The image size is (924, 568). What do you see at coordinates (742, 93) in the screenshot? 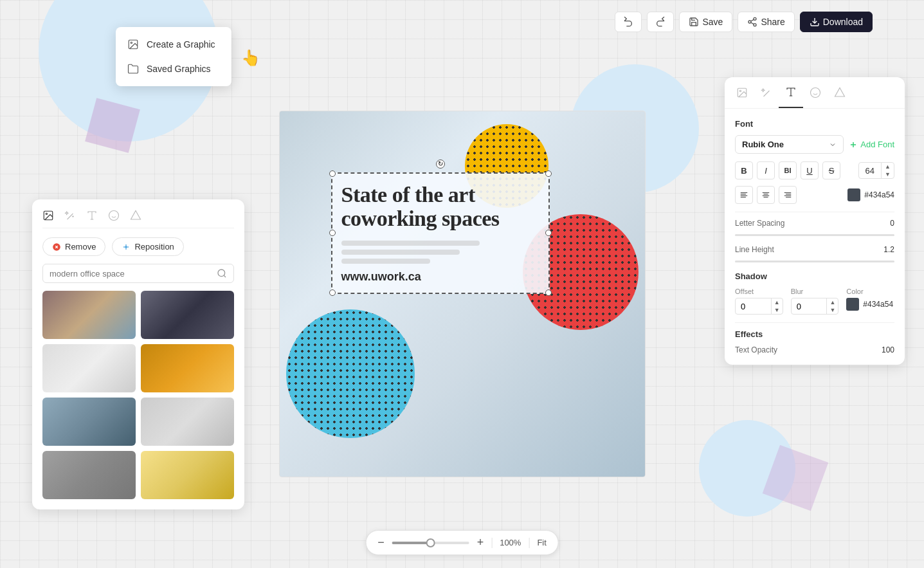
I see `rp-tab-image` at bounding box center [742, 93].